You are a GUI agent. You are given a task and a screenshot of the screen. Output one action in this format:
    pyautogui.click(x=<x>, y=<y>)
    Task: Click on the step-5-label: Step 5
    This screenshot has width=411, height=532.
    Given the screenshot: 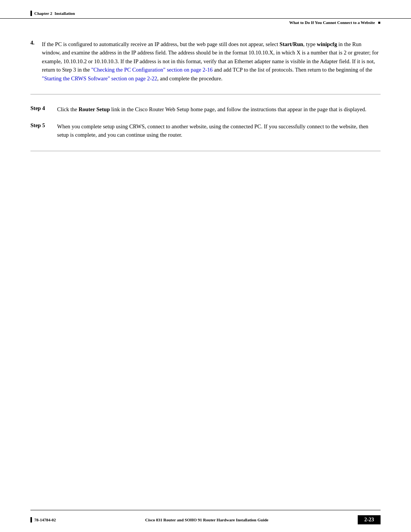 What is the action you would take?
    pyautogui.click(x=44, y=131)
    